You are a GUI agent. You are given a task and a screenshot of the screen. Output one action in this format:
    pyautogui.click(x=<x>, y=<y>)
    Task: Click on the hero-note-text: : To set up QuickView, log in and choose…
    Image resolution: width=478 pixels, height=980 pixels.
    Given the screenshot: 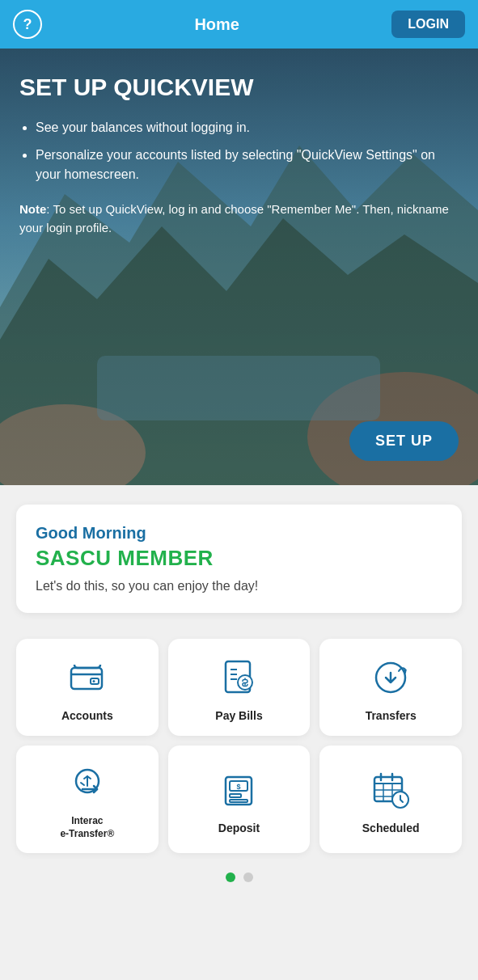 What is the action you would take?
    pyautogui.click(x=235, y=218)
    